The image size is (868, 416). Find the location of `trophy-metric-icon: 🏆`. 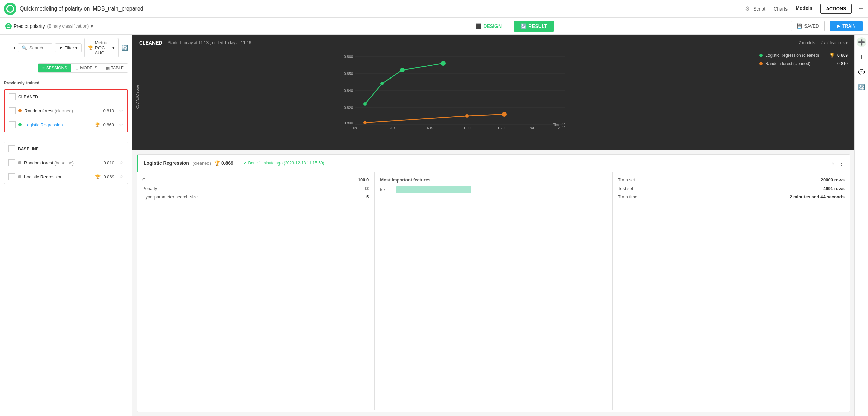

trophy-metric-icon: 🏆 is located at coordinates (91, 48).